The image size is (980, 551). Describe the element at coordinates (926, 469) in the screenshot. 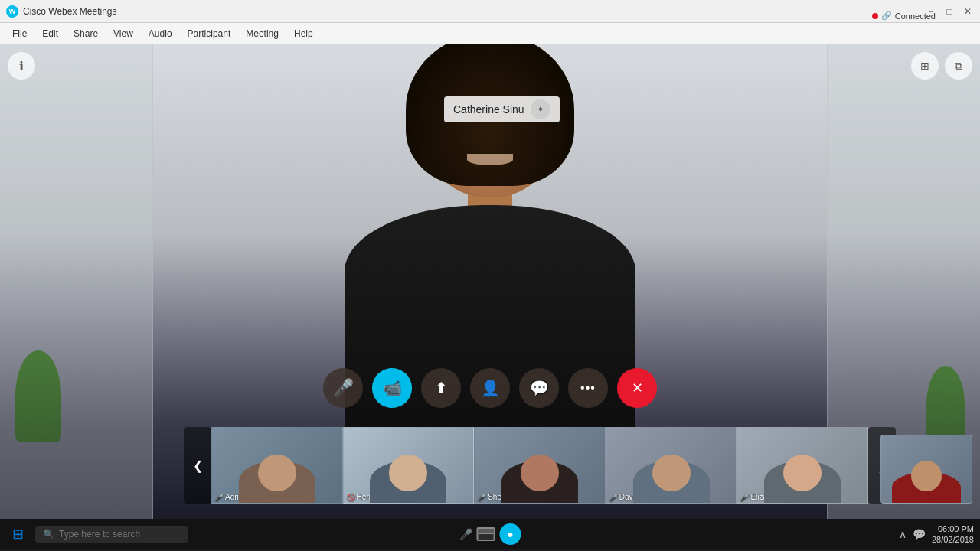

I see `self-view-tile` at that location.